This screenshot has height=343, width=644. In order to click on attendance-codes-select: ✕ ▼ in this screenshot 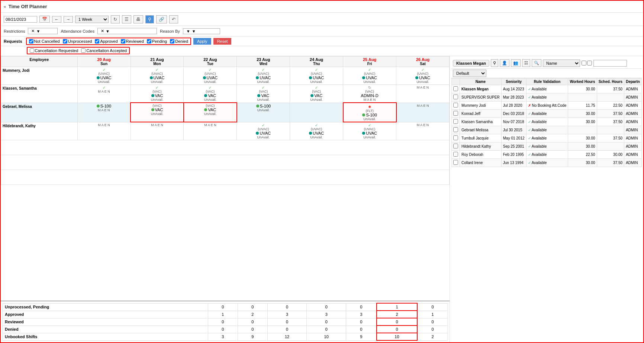, I will do `click(127, 31)`.